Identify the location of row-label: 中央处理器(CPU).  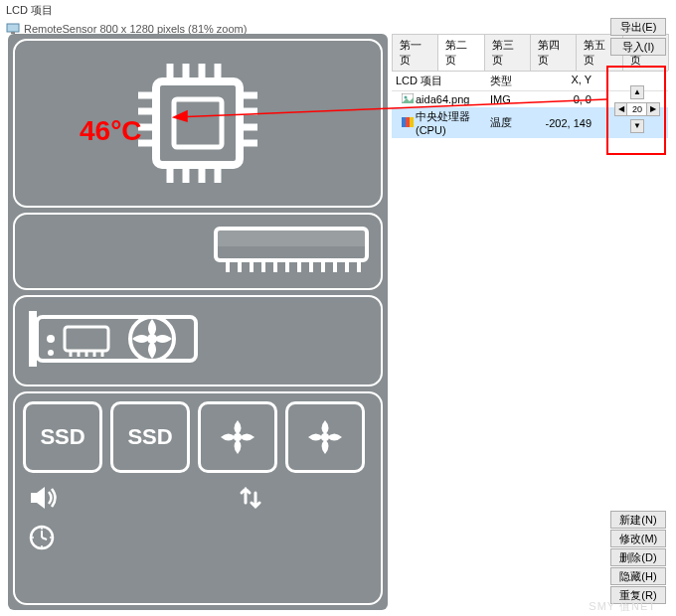
(449, 123).